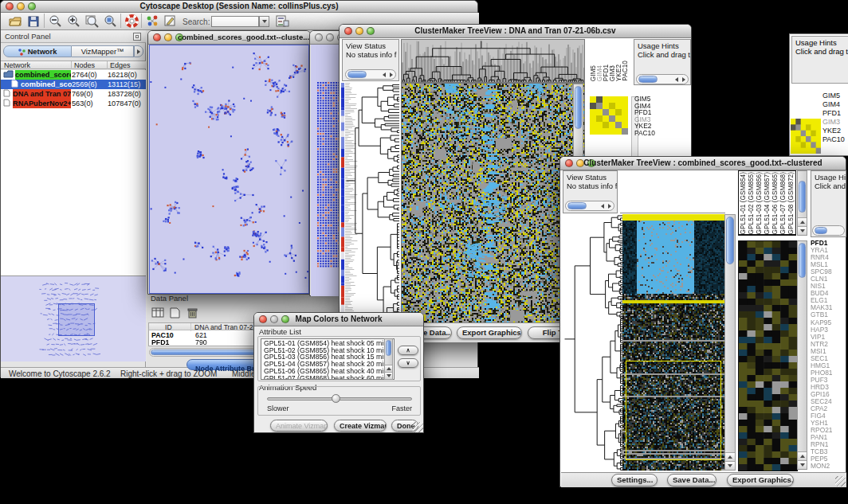 The width and height of the screenshot is (848, 504). I want to click on move-up-button: ∧, so click(408, 350).